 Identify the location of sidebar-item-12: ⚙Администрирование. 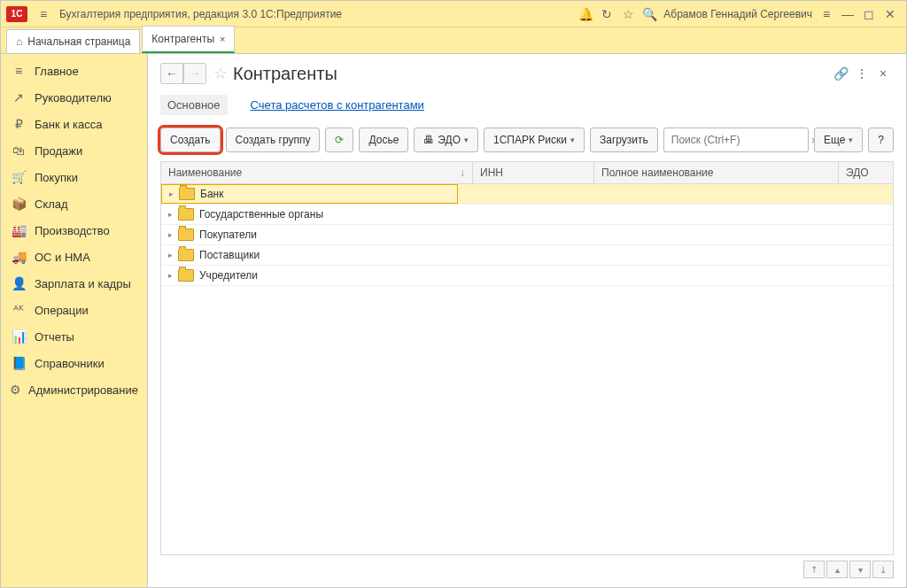
(74, 390).